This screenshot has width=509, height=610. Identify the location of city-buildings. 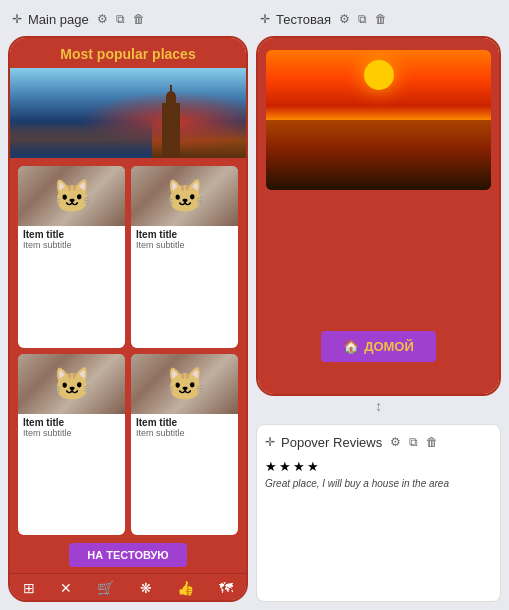
(81, 138).